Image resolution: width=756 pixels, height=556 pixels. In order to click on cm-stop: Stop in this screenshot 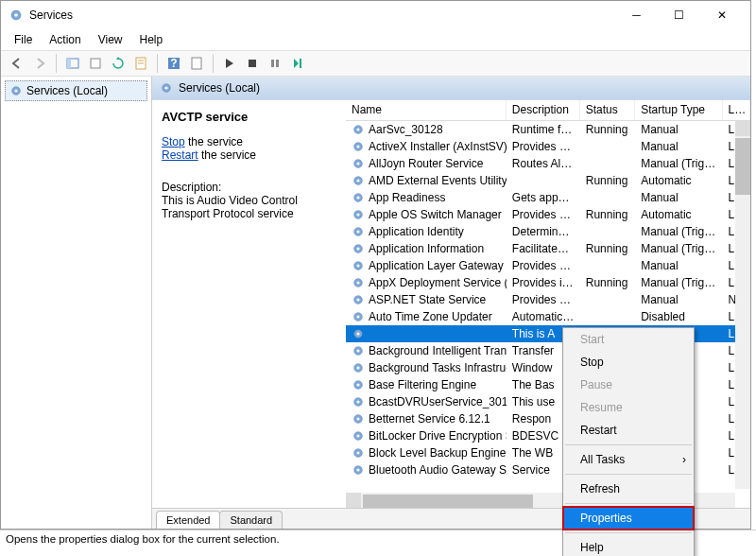, I will do `click(628, 362)`.